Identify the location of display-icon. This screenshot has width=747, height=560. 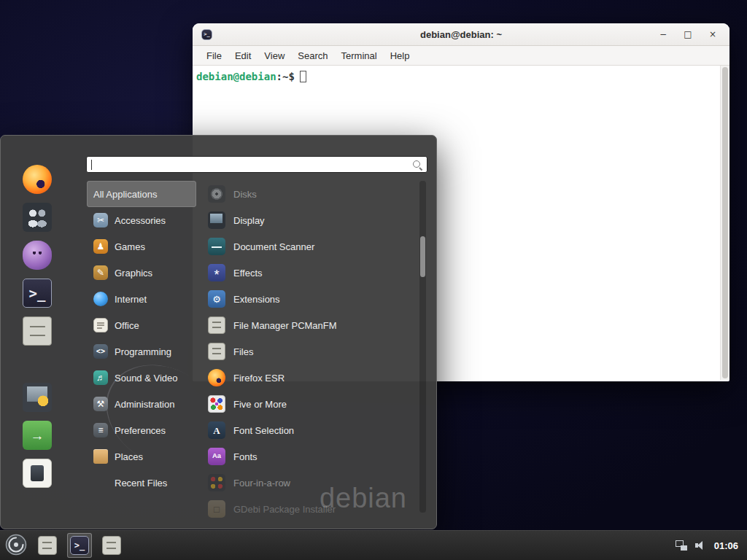
(217, 220).